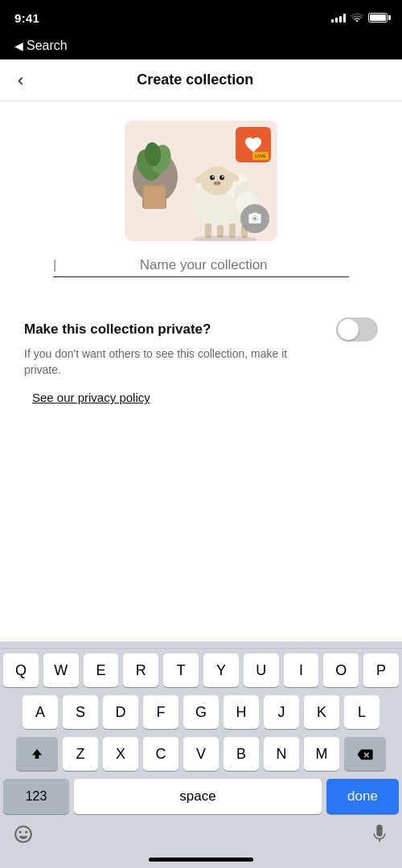 This screenshot has height=868, width=402. What do you see at coordinates (201, 397) in the screenshot?
I see `privacy-policy-link: See our privacy policy` at bounding box center [201, 397].